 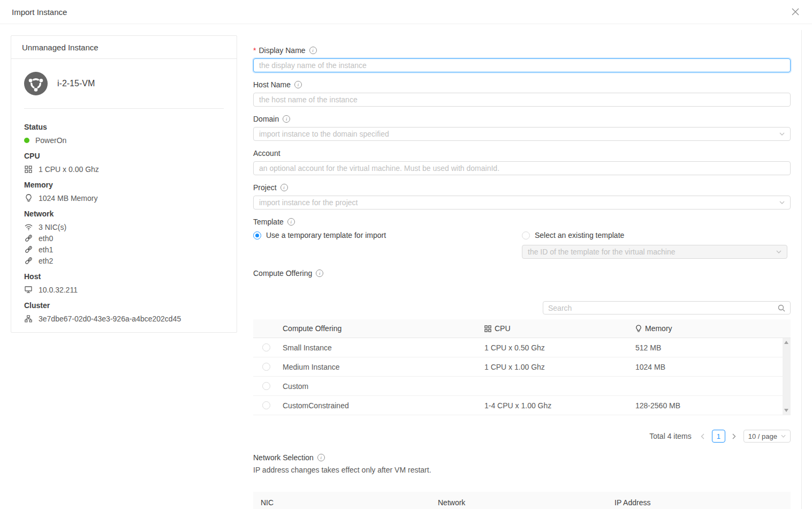 I want to click on ip-header: IP Address, so click(x=633, y=503).